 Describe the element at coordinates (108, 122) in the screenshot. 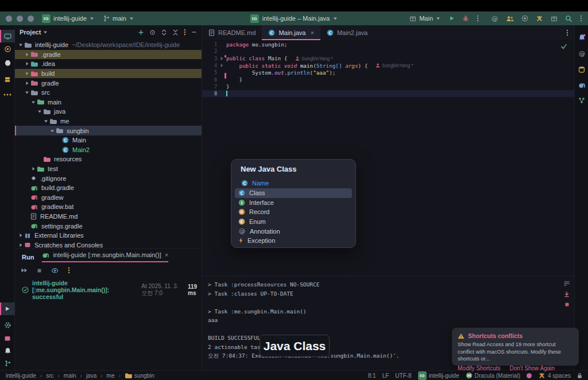

I see `tree-item-me: me` at that location.